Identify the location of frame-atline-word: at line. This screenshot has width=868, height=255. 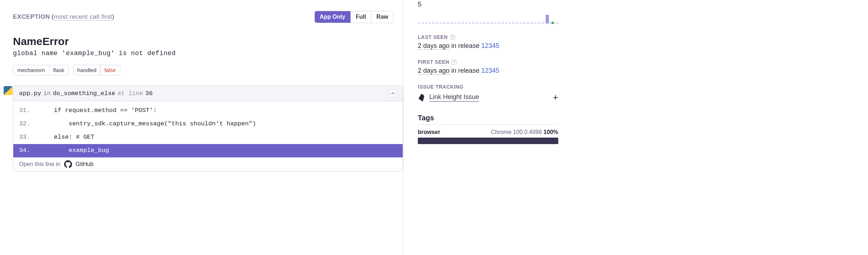
(130, 94).